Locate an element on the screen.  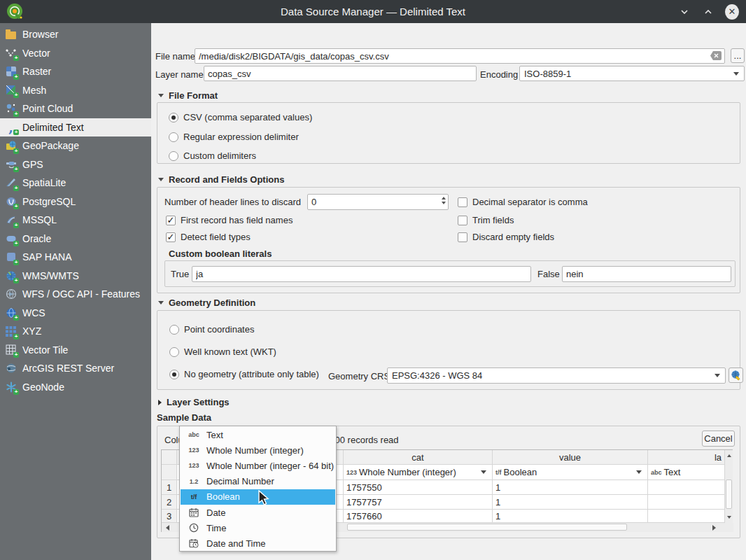
menu-item-integer64: 123 Whole Number (integer - 64 bit) is located at coordinates (258, 465).